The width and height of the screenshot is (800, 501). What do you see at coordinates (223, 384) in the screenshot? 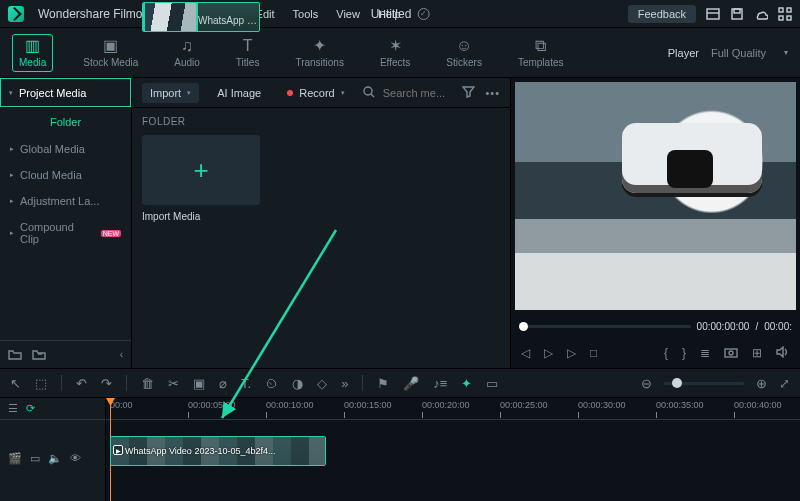
I see `link-icon: ⌀` at bounding box center [223, 384].